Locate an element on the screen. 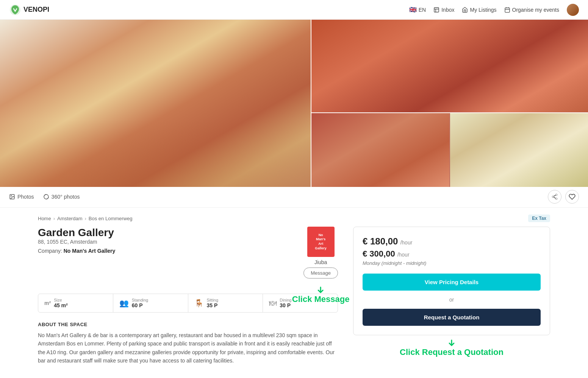 This screenshot has width=588, height=378. navbar: VENOPI 🇬🇧 EN Inbox My Listings Organise … is located at coordinates (294, 10).